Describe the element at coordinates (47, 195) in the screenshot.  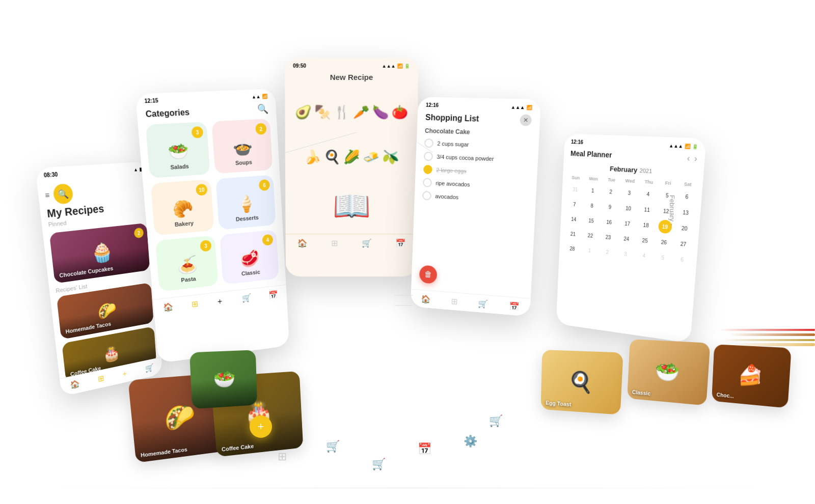
I see `filter-icon: ≡` at that location.